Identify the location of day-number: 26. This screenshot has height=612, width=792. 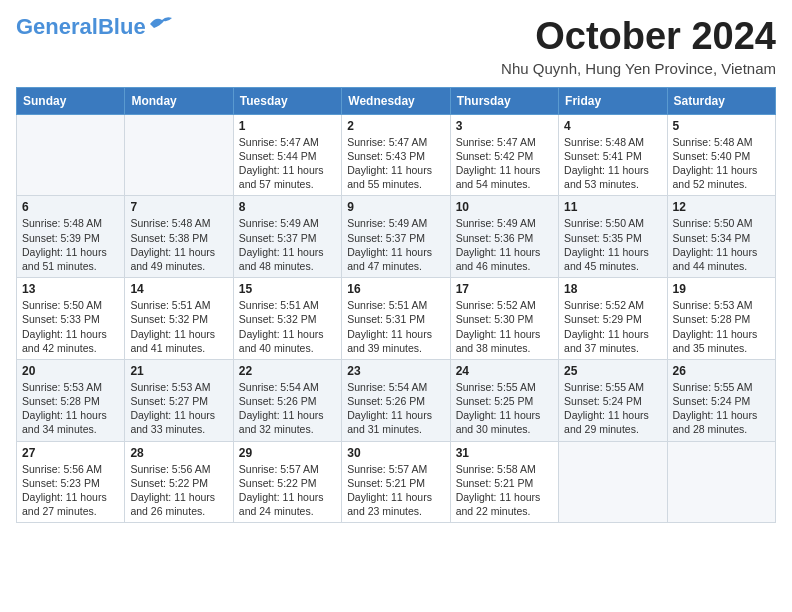
(722, 371).